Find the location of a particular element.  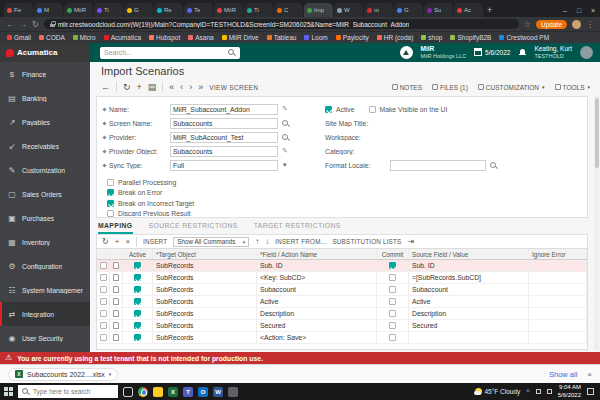

column-header-ignore-error: Ignore Error is located at coordinates (558, 254).